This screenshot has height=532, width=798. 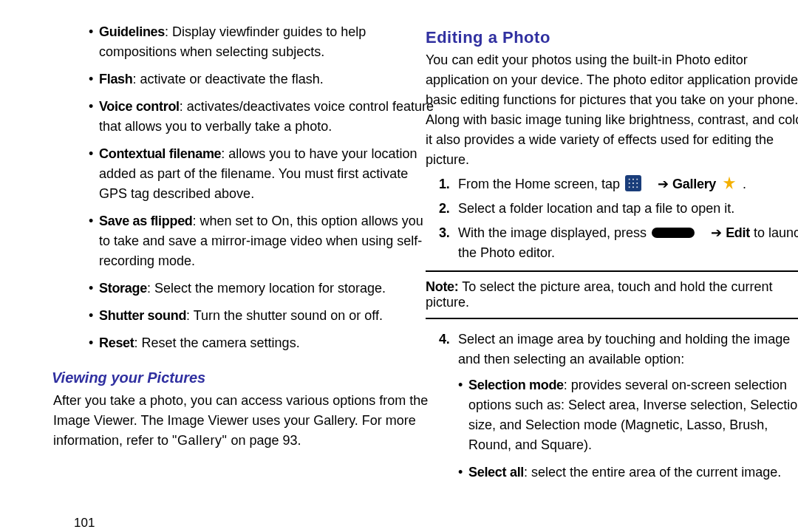 What do you see at coordinates (737, 233) in the screenshot?
I see `edit-label: Edit` at bounding box center [737, 233].